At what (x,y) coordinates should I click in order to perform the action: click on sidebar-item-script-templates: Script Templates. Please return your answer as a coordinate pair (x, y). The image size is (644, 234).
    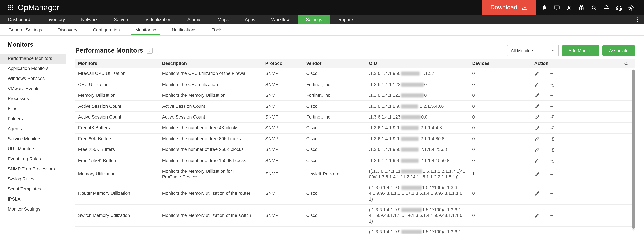
    Looking at the image, I should click on (33, 189).